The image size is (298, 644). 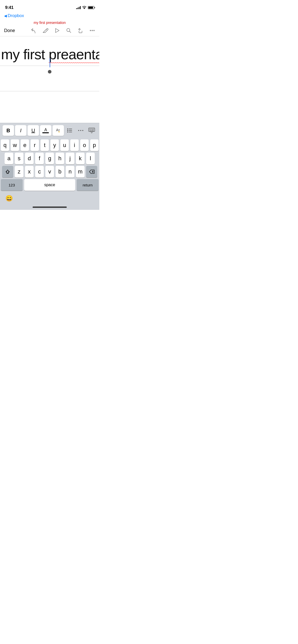 I want to click on document-title: my first presentation, so click(x=50, y=23).